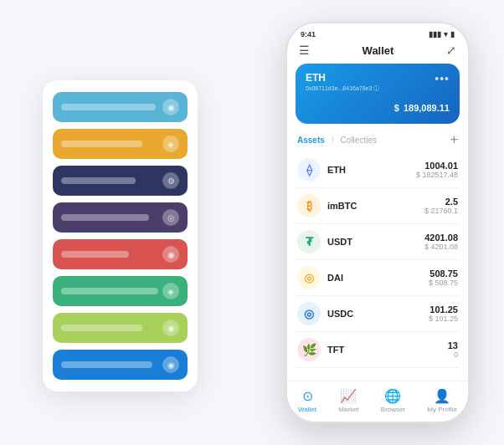 The height and width of the screenshot is (445, 504). What do you see at coordinates (453, 355) in the screenshot?
I see `asset-usd: 0` at bounding box center [453, 355].